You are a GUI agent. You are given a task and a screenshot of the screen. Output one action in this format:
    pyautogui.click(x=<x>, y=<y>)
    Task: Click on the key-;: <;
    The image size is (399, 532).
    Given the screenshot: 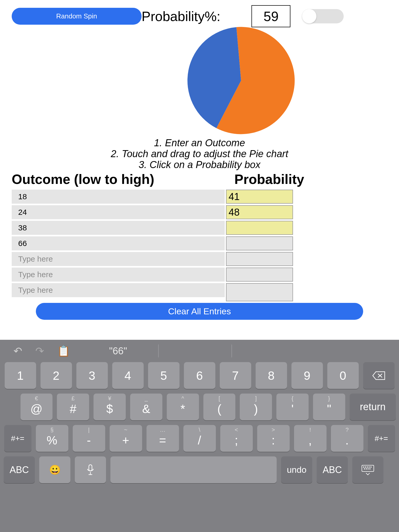 What is the action you would take?
    pyautogui.click(x=236, y=438)
    